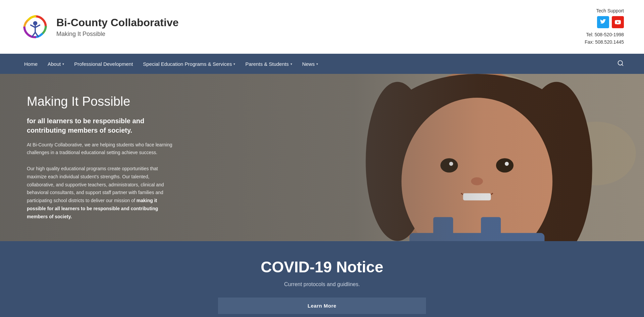  I want to click on tech-support-label: Tech Support, so click(610, 11).